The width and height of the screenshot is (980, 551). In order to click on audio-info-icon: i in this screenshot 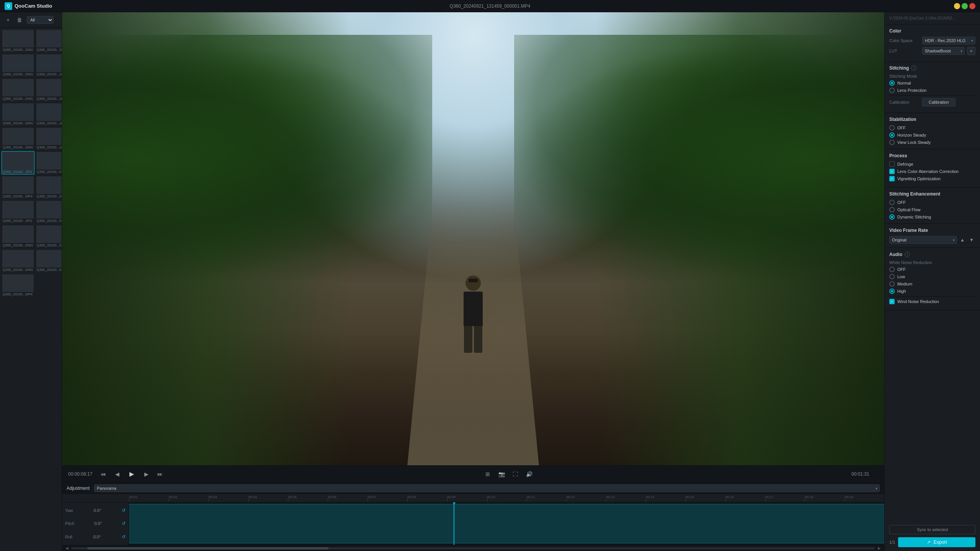, I will do `click(907, 254)`.